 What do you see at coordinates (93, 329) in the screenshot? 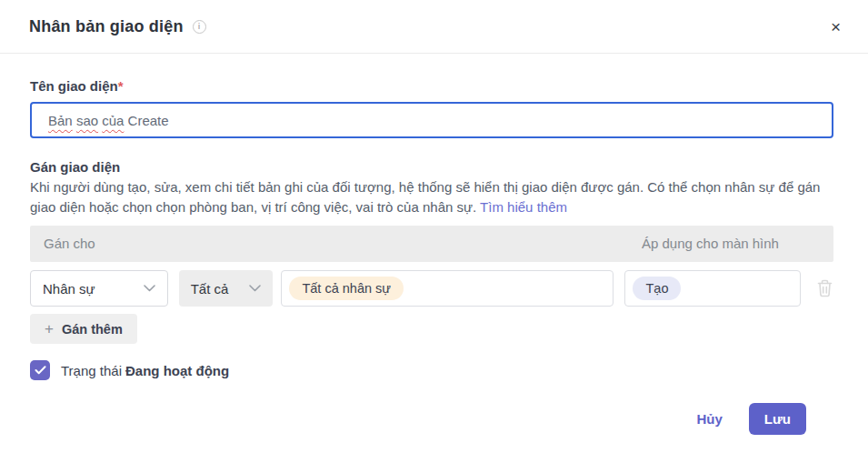
I see `add-assignment-label: Gán thêm` at bounding box center [93, 329].